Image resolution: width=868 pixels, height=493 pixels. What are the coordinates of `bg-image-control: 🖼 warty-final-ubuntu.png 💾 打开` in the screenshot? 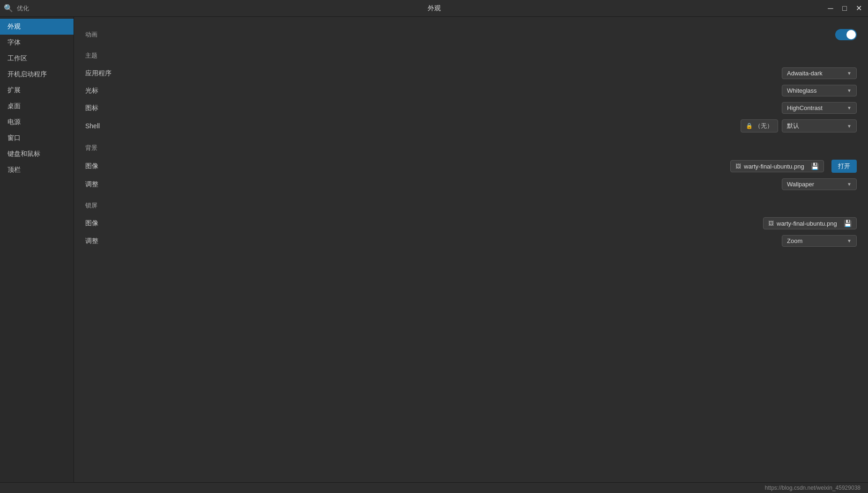 It's located at (794, 166).